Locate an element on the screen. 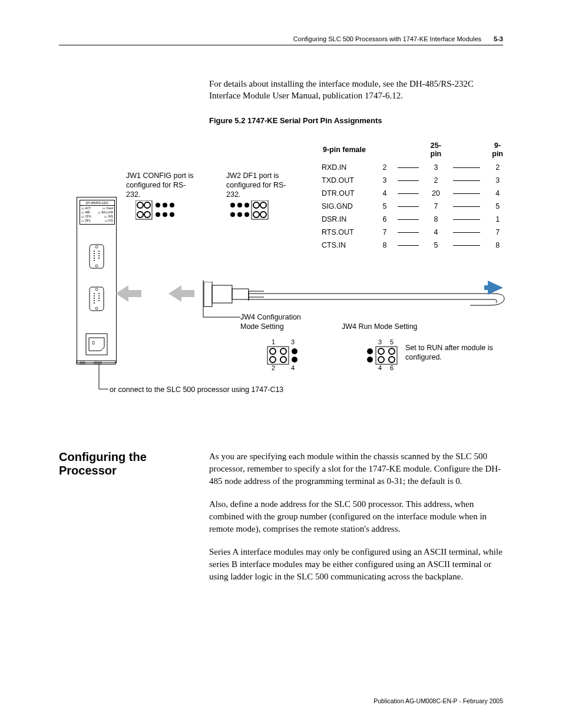  pin-header-25: 25-pin is located at coordinates (436, 150).